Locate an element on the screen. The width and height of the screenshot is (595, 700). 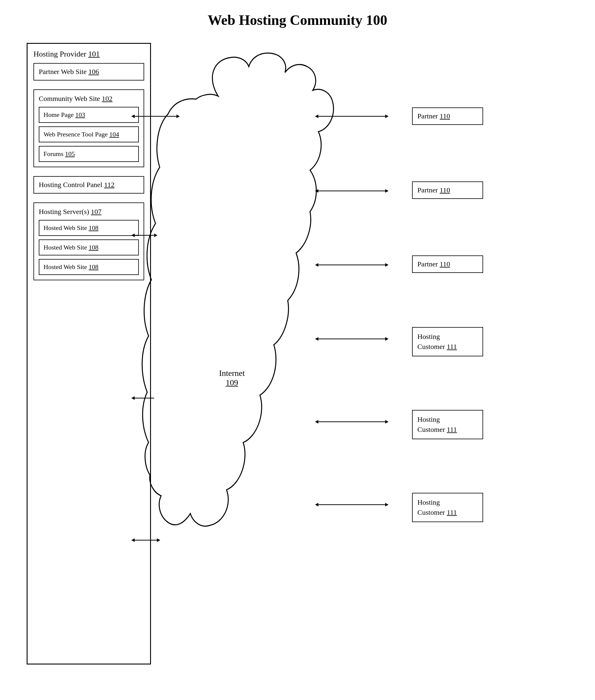
partner-web-site-box: Partner Web Site 106 is located at coordinates (89, 72).